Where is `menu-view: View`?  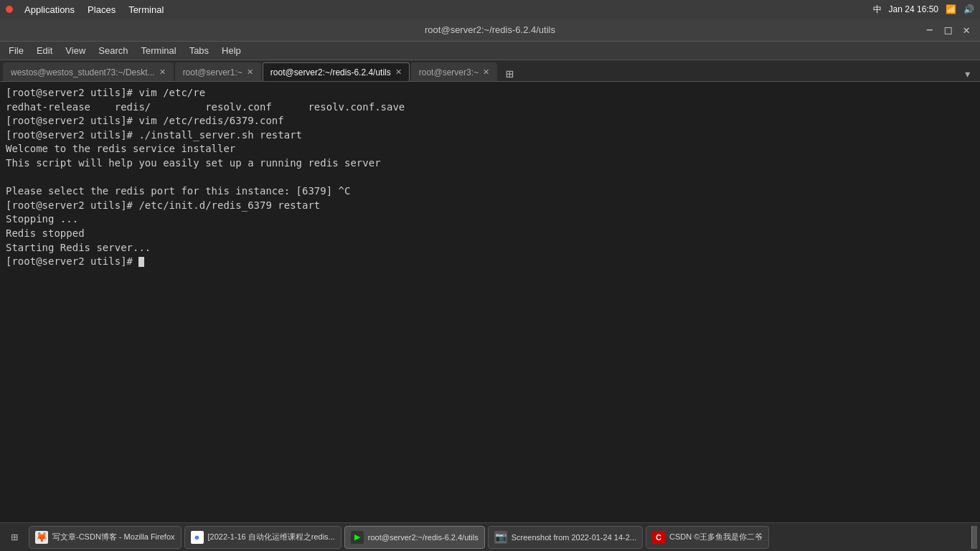
menu-view: View is located at coordinates (75, 50).